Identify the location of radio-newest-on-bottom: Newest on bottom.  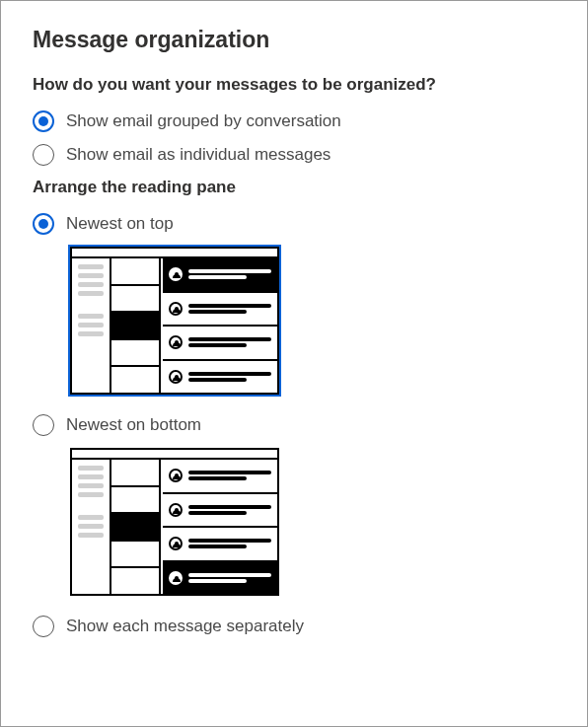
(294, 425).